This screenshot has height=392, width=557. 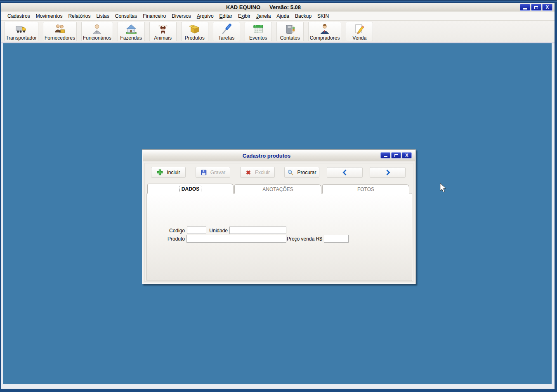 What do you see at coordinates (50, 16) in the screenshot?
I see `menu-movimentos: Movimentos` at bounding box center [50, 16].